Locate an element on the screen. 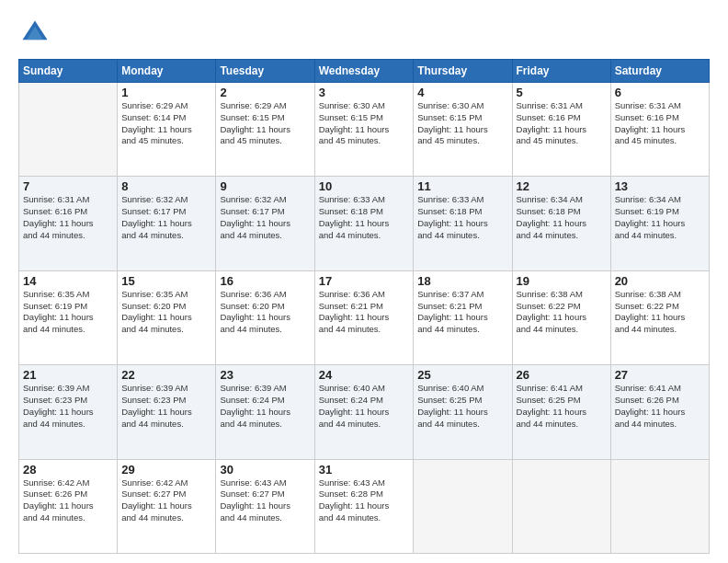 The image size is (728, 563). calendar-day-cell: 5Sunrise: 6:31 AM Sunset: 6:16 PM Daylig… is located at coordinates (561, 130).